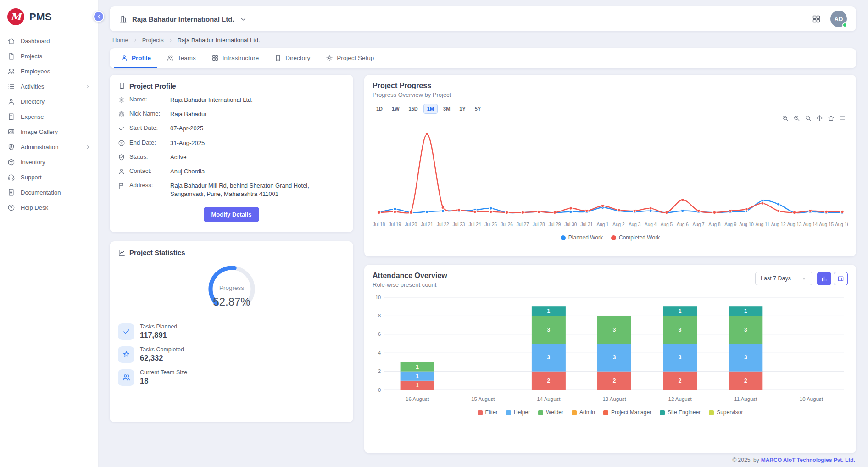 This screenshot has width=868, height=467. I want to click on chevron-right-icon, so click(88, 147).